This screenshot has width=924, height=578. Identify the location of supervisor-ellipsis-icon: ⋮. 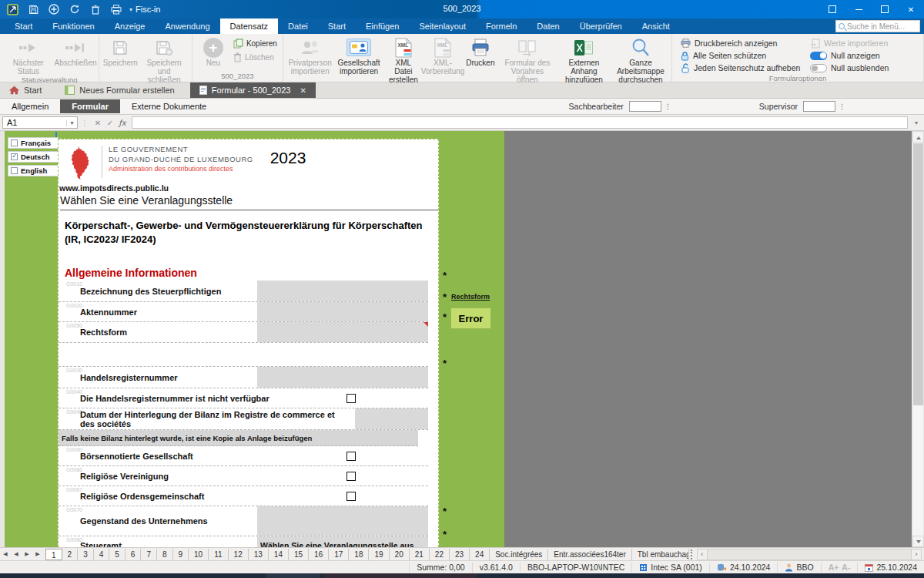
(842, 106).